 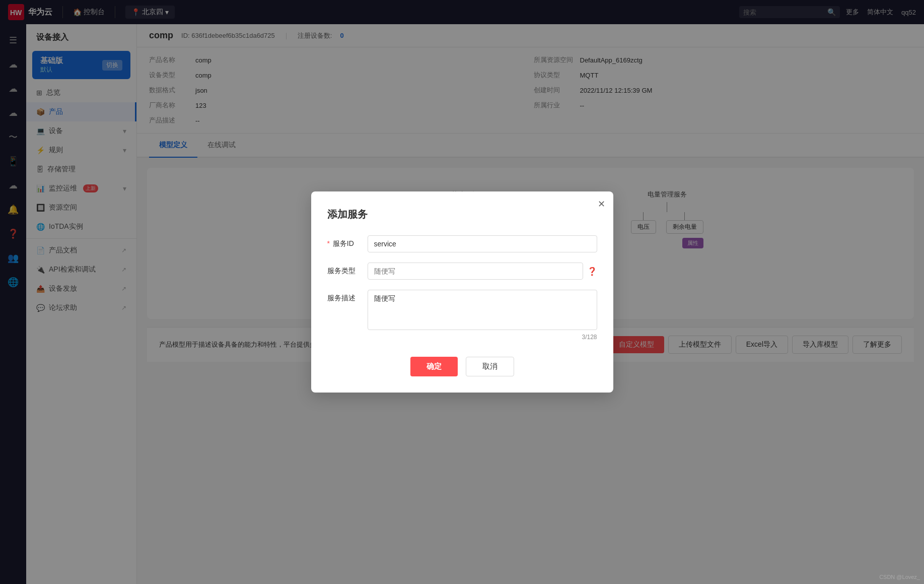 What do you see at coordinates (482, 315) in the screenshot?
I see `service-desc-control: 随便写 3/128` at bounding box center [482, 315].